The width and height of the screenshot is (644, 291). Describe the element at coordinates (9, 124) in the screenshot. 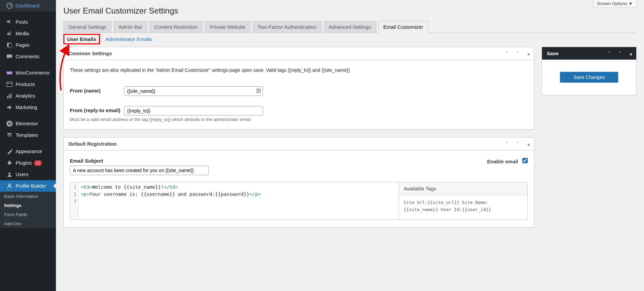

I see `elementor-icon` at that location.